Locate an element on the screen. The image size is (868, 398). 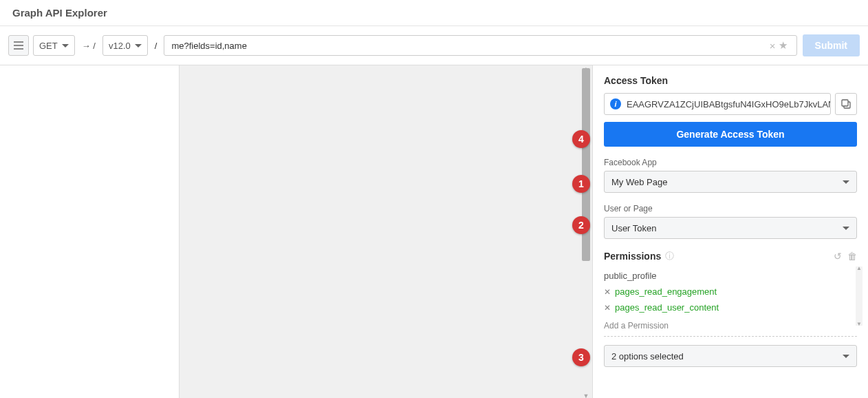
permission-name: public_profile is located at coordinates (630, 275).